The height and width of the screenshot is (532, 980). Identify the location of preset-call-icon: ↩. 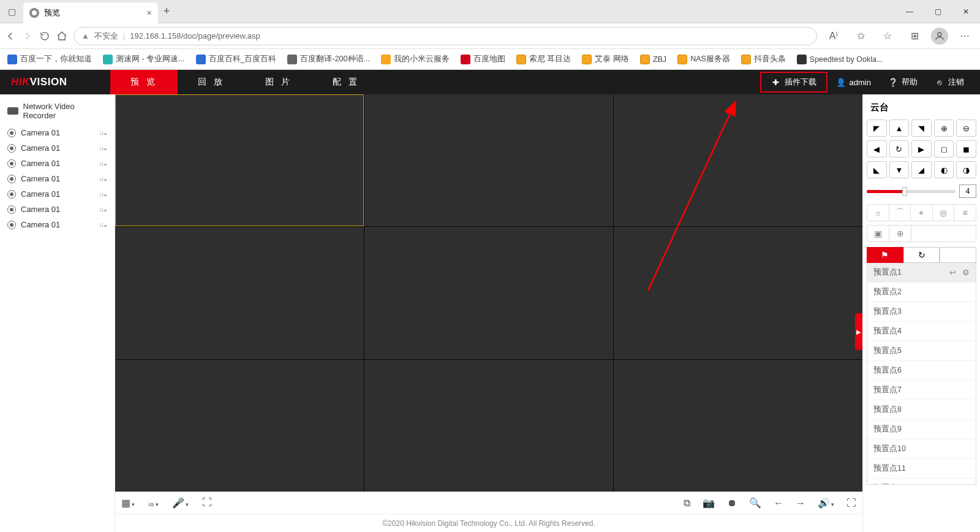
(953, 272).